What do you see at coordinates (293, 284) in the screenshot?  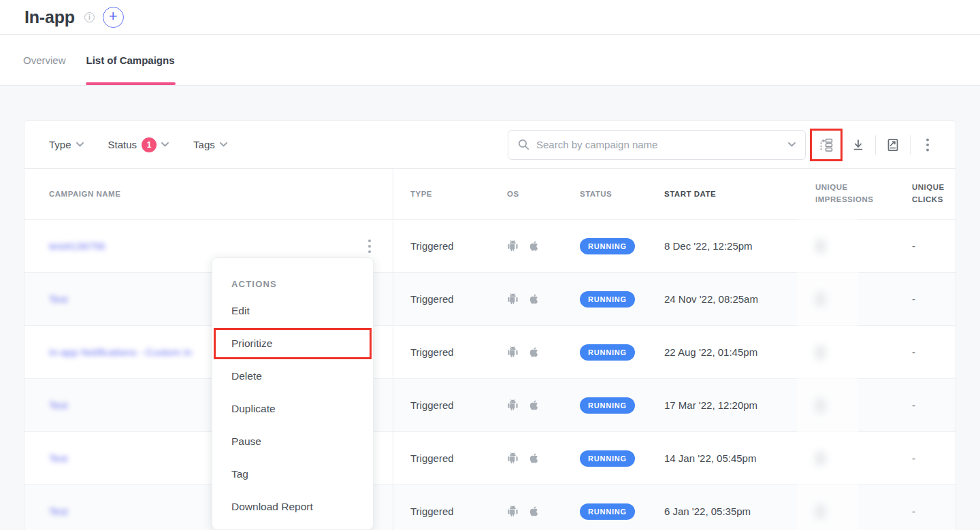 I see `actions-menu-title: ACTIONS` at bounding box center [293, 284].